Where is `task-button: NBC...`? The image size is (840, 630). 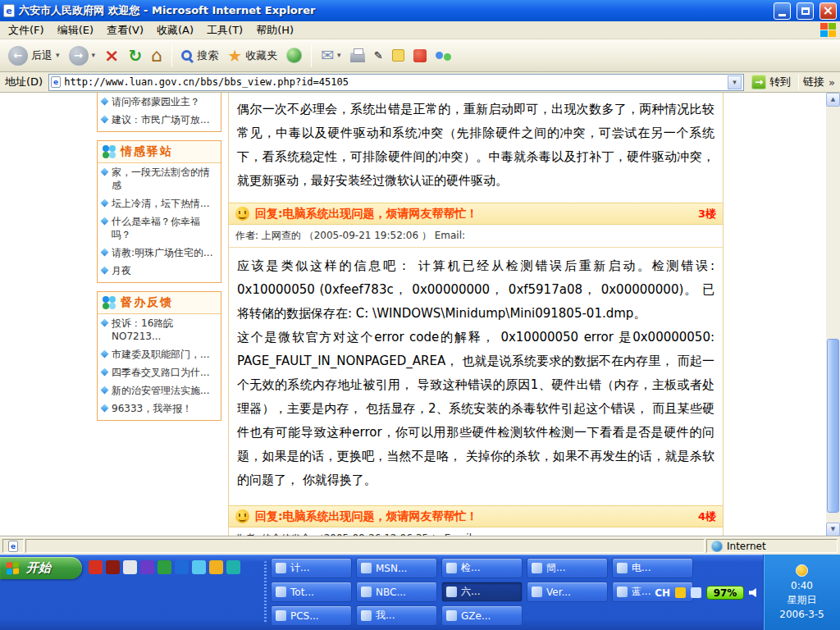
task-button: NBC... is located at coordinates (397, 592).